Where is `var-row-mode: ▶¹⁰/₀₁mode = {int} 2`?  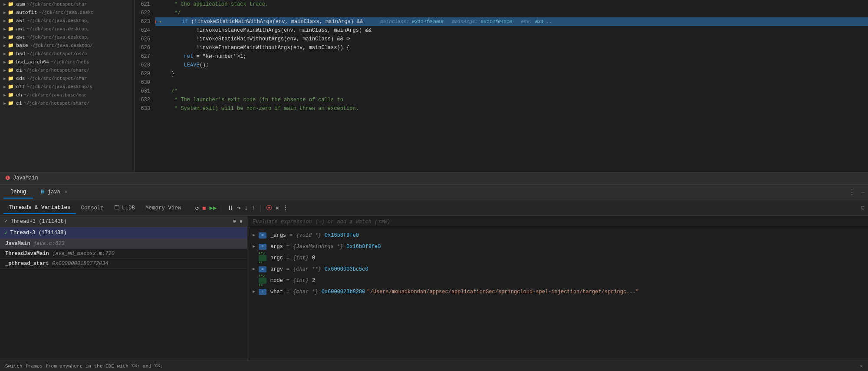
var-row-mode: ▶¹⁰/₀₁mode = {int} 2 is located at coordinates (558, 281).